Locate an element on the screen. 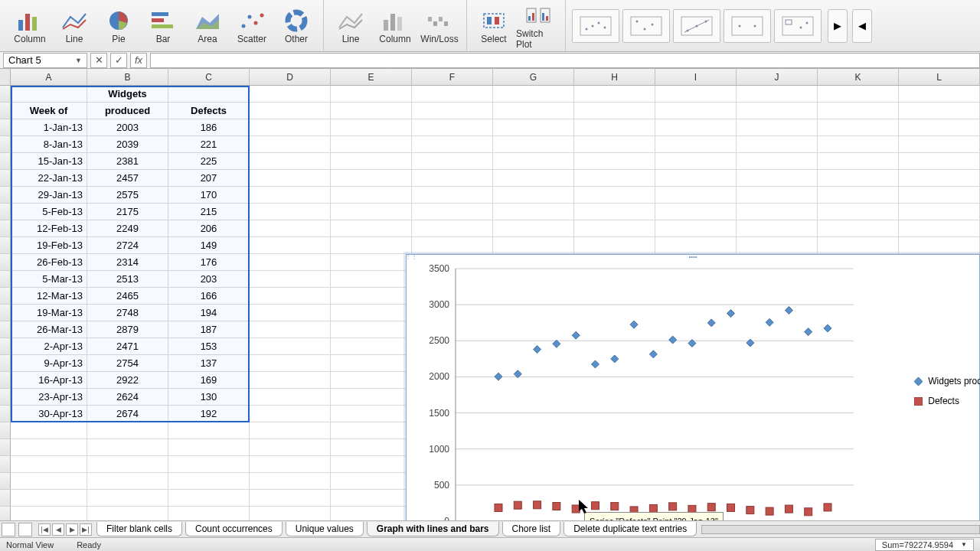  sheet-tab: Count occurrences is located at coordinates (234, 530).